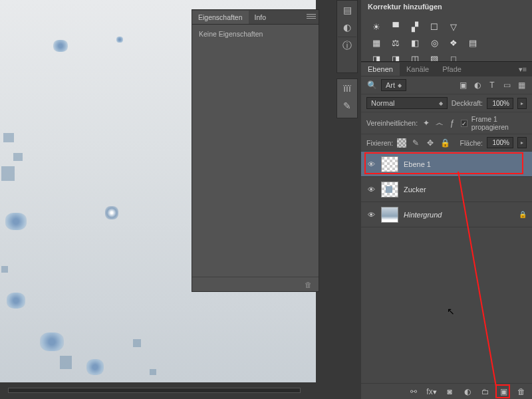  Describe the element at coordinates (500, 142) in the screenshot. I see `fill-field: 100%` at that location.